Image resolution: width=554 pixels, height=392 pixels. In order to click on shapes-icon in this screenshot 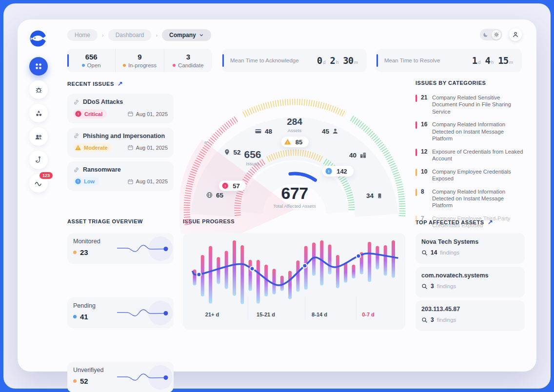, I will do `click(39, 113)`.